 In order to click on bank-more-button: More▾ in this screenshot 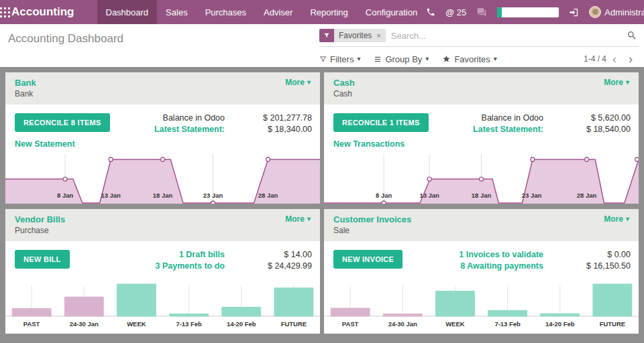, I will do `click(298, 82)`.